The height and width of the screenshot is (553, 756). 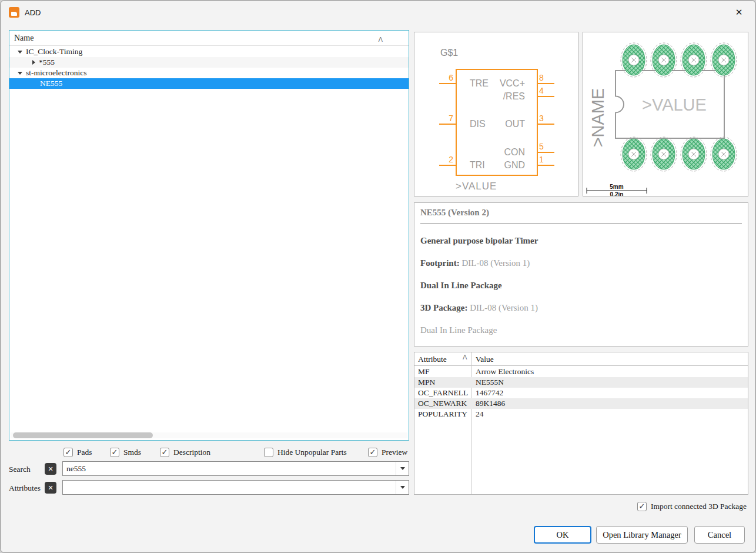 What do you see at coordinates (505, 84) in the screenshot?
I see `pin-name: VCC+` at bounding box center [505, 84].